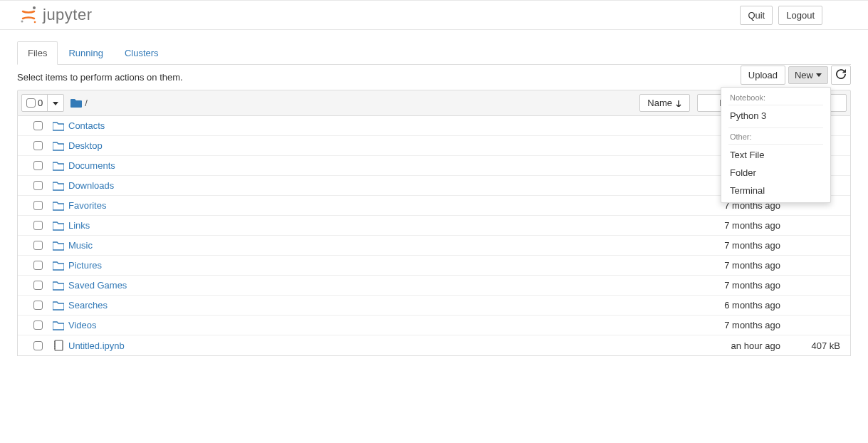 The image size is (868, 443). Describe the element at coordinates (776, 136) in the screenshot. I see `dropdown-section-other: Other:` at that location.